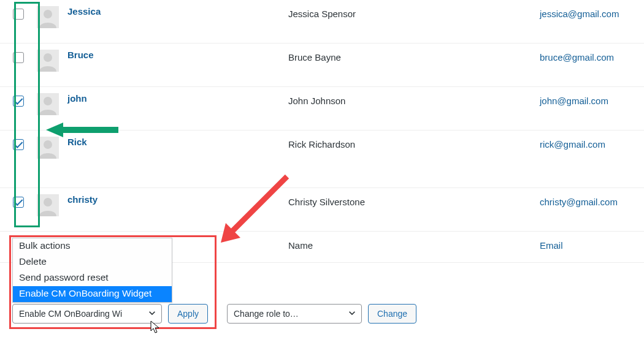 The height and width of the screenshot is (337, 644). I want to click on table-row: Jessica Jessica Spensor jessica@gmail.co…, so click(322, 22).